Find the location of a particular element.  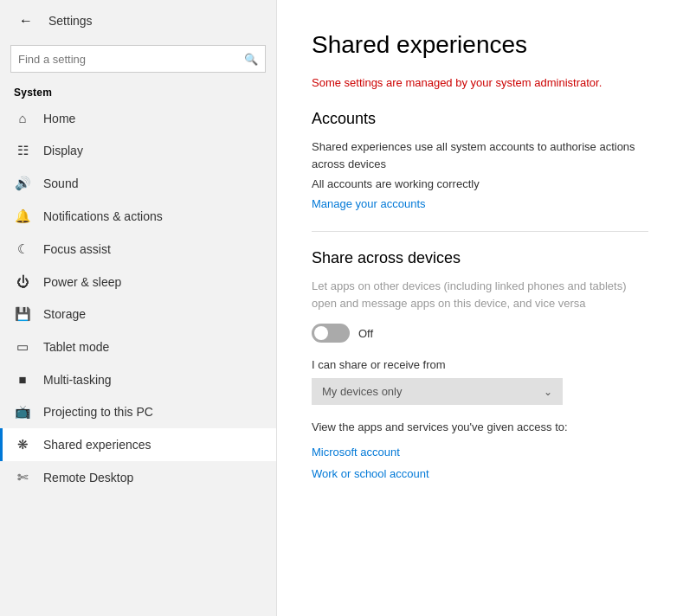

page-title: Shared experiences is located at coordinates (480, 45).